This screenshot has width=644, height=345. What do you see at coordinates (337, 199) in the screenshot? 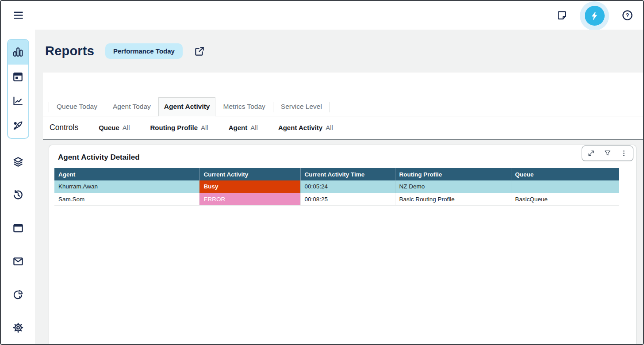
I see `table-row: Sam.Som ERROR 00:08:25 Basic Routing Pro…` at bounding box center [337, 199].